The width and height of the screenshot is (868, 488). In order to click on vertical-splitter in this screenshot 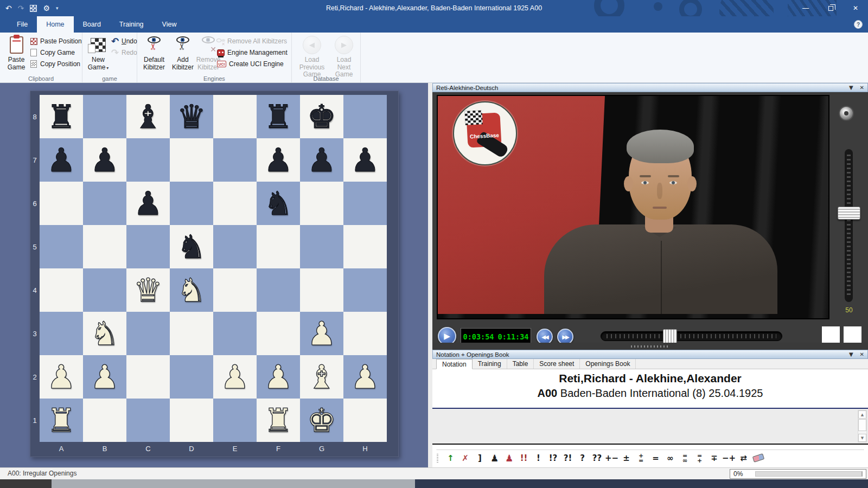, I will do `click(430, 275)`.